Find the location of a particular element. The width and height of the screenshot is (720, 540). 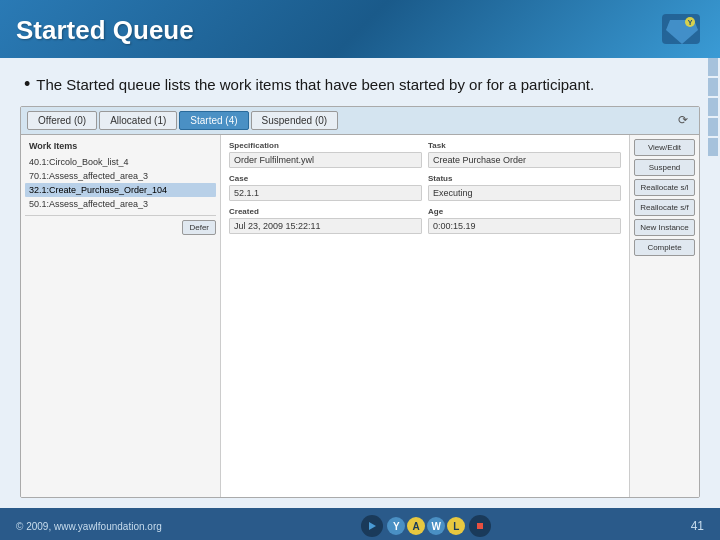

tab-offered: Offered (0) is located at coordinates (62, 120).